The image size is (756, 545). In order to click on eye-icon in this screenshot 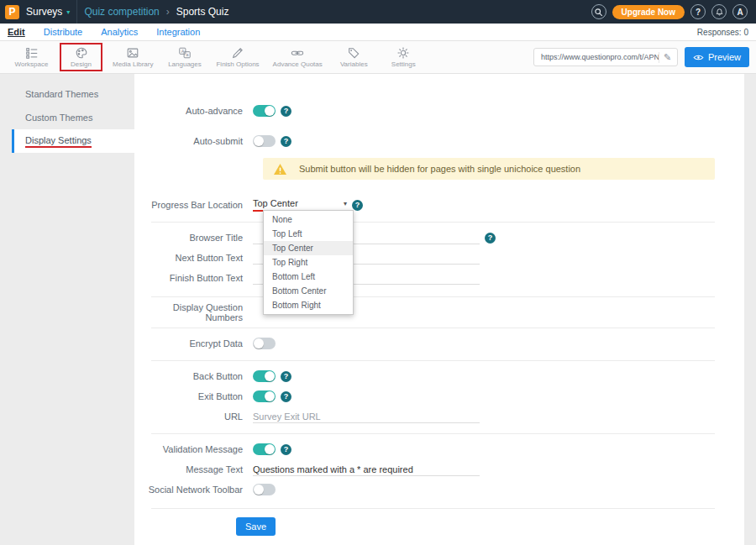, I will do `click(699, 57)`.